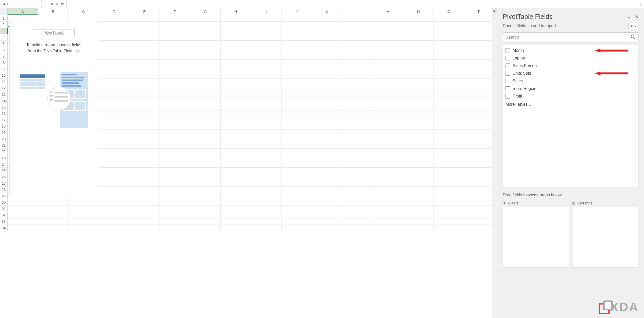 The width and height of the screenshot is (644, 318). What do you see at coordinates (479, 203) in the screenshot?
I see `cell-P30` at bounding box center [479, 203].